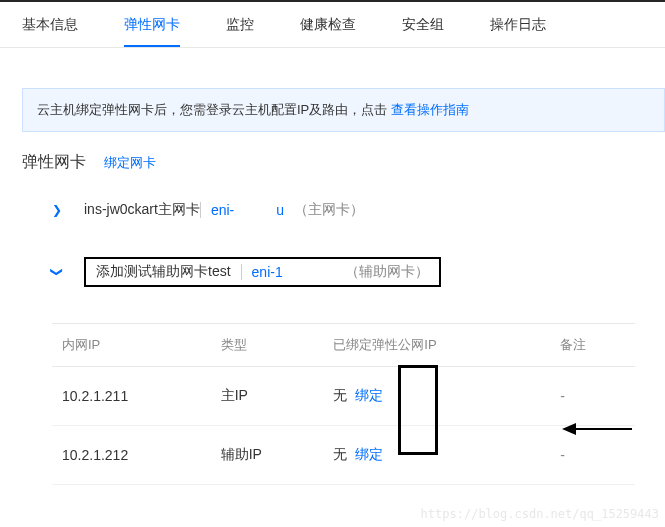  What do you see at coordinates (430, 110) in the screenshot?
I see `guide-link: 查看操作指南` at bounding box center [430, 110].